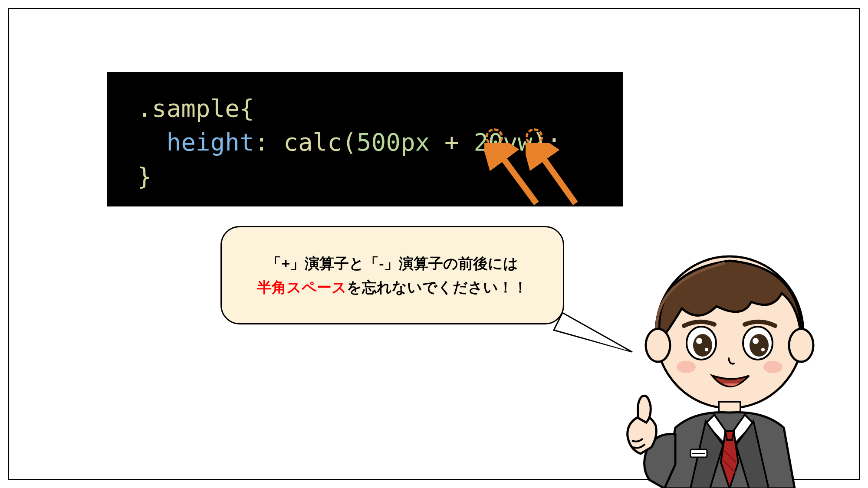 The width and height of the screenshot is (868, 488). What do you see at coordinates (145, 176) in the screenshot?
I see `close-brace: }` at bounding box center [145, 176].